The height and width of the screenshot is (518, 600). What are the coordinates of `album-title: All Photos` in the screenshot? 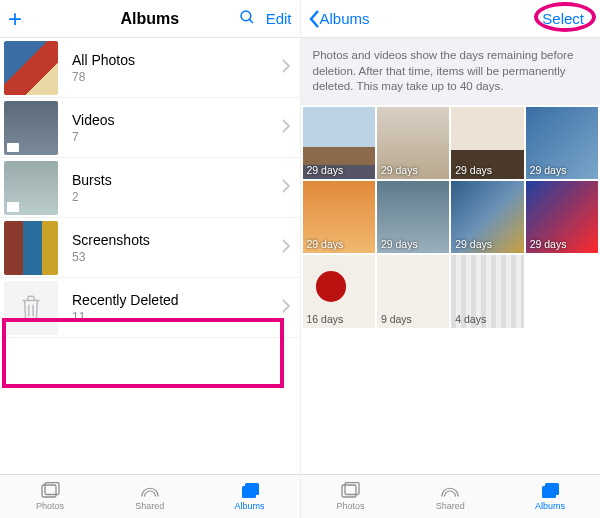 It's located at (177, 60).